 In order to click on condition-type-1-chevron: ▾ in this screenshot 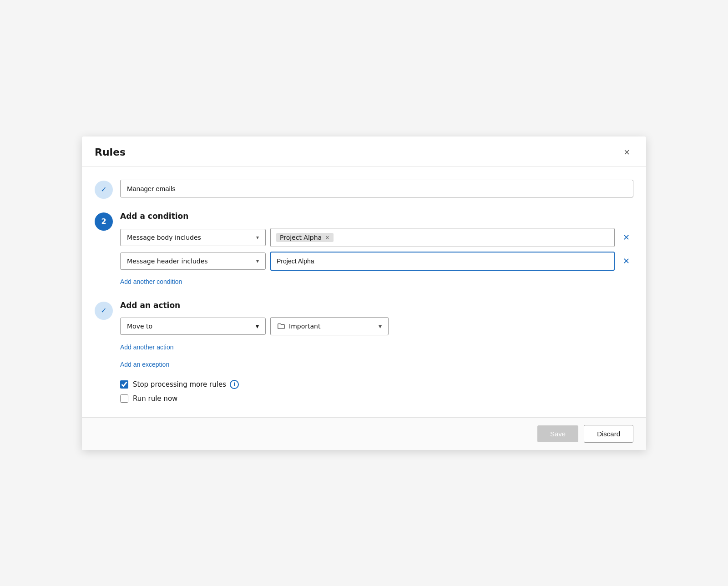, I will do `click(258, 237)`.